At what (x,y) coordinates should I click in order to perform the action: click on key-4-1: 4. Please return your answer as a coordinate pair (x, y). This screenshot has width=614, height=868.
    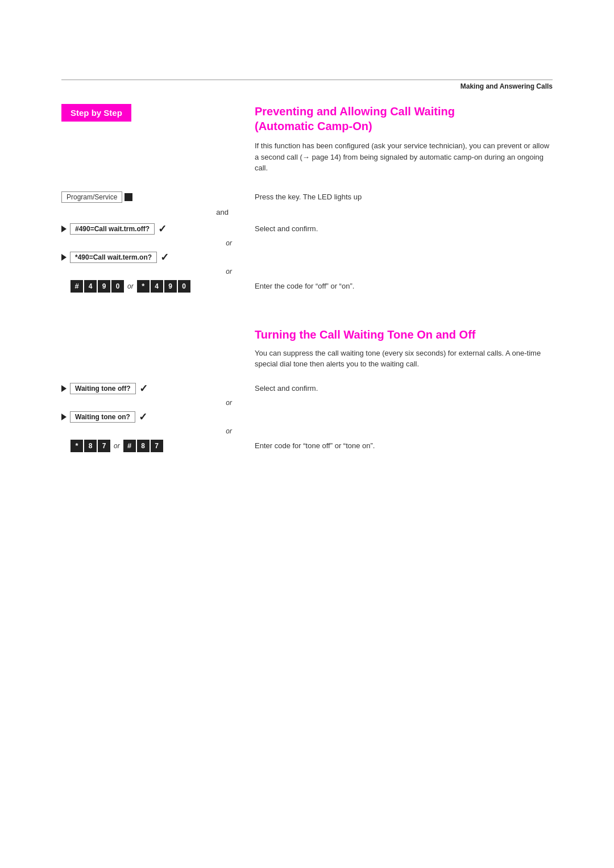
    Looking at the image, I should click on (90, 286).